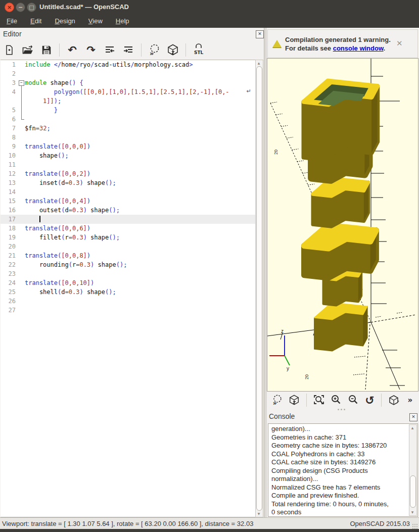 Image resolution: width=419 pixels, height=532 pixels. What do you see at coordinates (173, 50) in the screenshot?
I see `render-button` at bounding box center [173, 50].